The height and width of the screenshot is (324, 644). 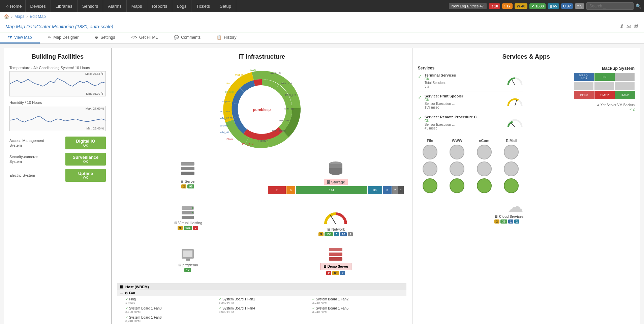 What do you see at coordinates (464, 100) in the screenshot?
I see `print-spooler-status: OK` at bounding box center [464, 100].